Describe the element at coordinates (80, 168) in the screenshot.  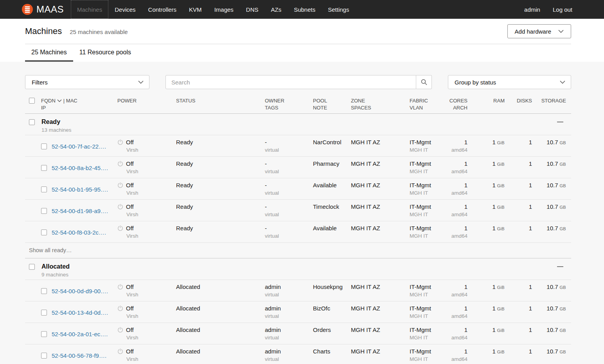
I see `machine-fqdn-link: 52-54-00-8a-b2-45….` at that location.